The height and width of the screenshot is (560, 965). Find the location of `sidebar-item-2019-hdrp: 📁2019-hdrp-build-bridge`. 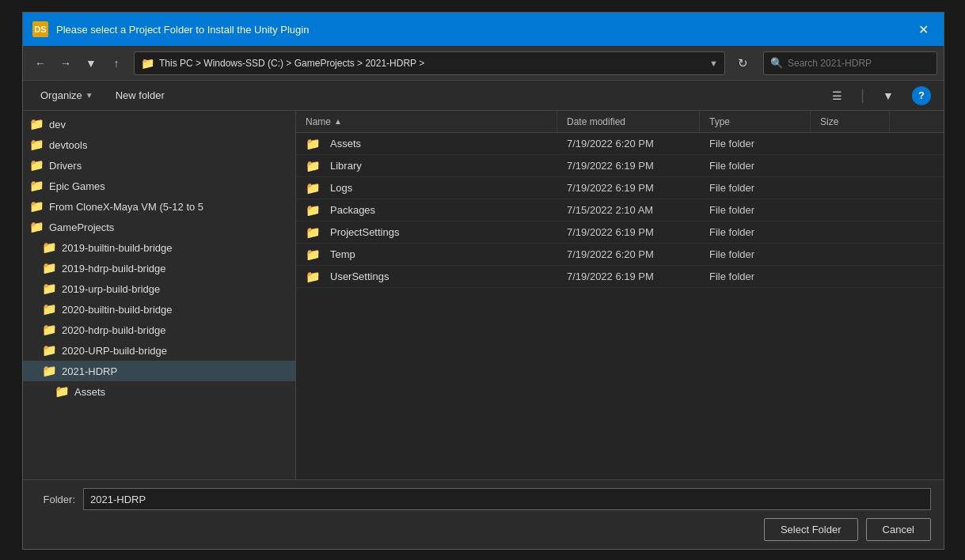

sidebar-item-2019-hdrp: 📁2019-hdrp-build-bridge is located at coordinates (159, 268).